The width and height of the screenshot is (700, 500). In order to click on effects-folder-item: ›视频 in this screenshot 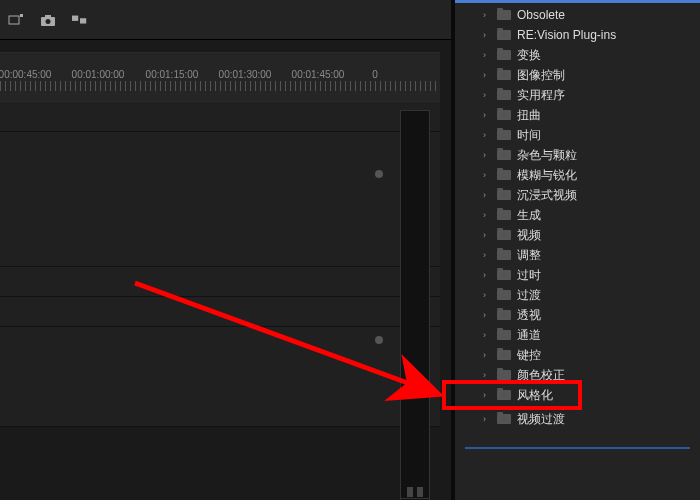, I will do `click(578, 235)`.